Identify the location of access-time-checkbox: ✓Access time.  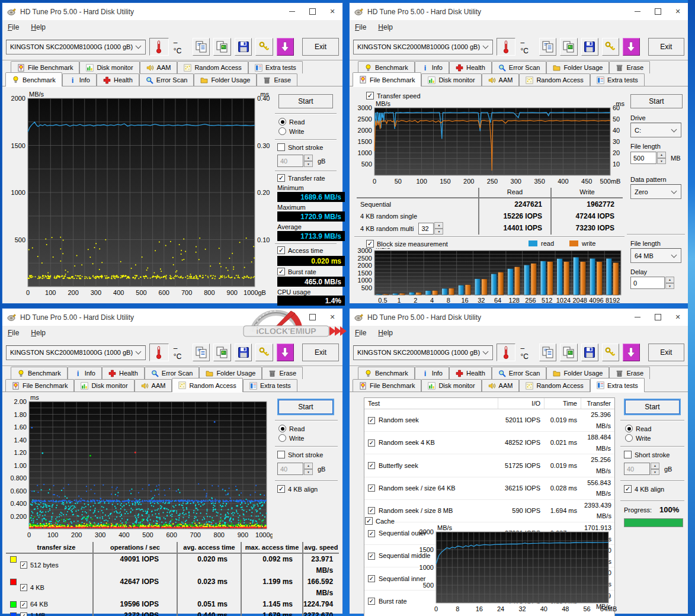
(300, 250).